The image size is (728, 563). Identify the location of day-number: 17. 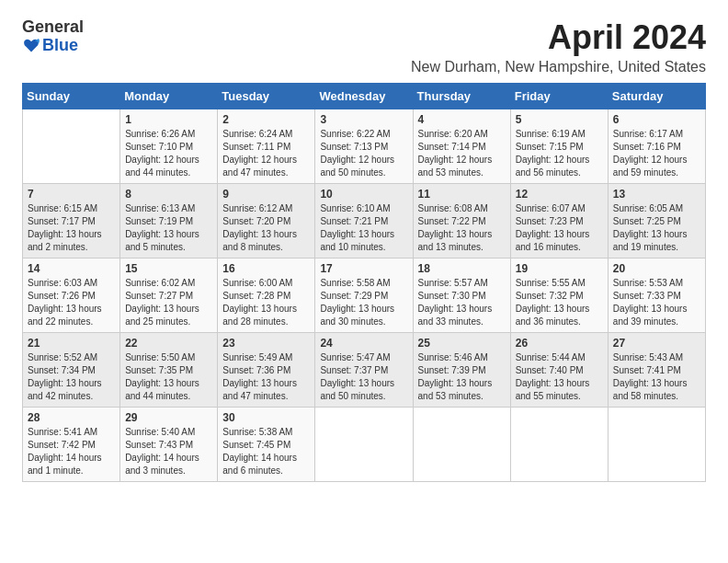
(364, 269).